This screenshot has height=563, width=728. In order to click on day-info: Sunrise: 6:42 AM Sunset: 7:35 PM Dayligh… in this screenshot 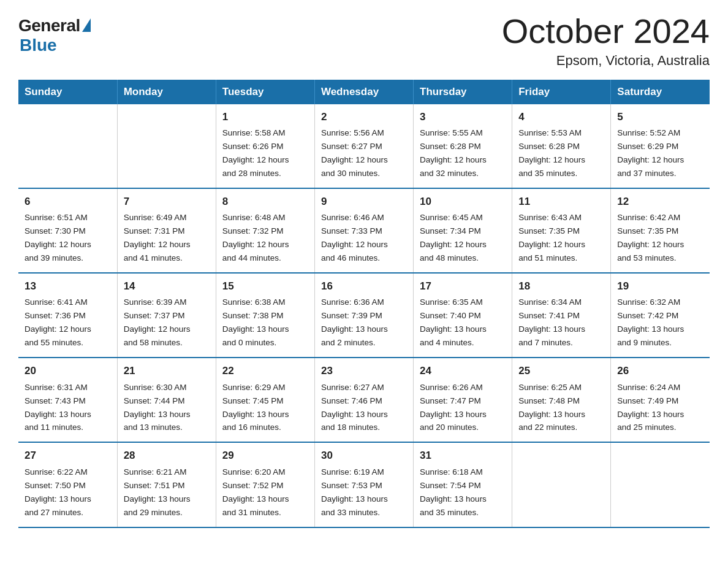, I will do `click(651, 238)`.